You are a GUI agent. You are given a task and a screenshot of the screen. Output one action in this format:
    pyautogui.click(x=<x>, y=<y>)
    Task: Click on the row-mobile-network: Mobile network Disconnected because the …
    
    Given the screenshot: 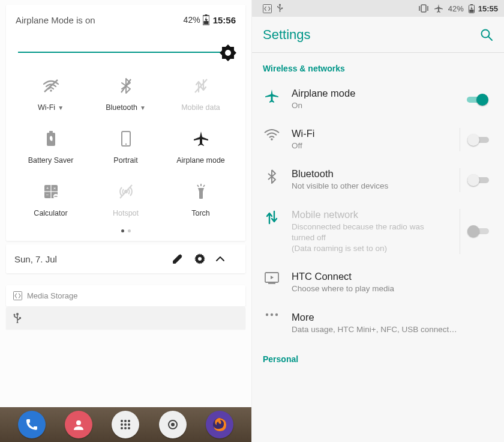 What is the action you would take?
    pyautogui.click(x=378, y=232)
    